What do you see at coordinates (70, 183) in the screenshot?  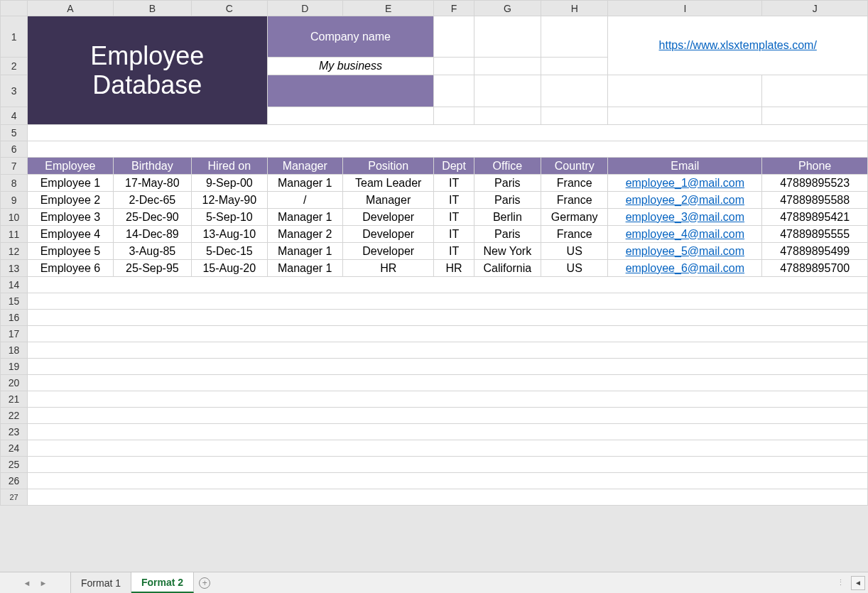 I see `cell-employee: Employee 1` at bounding box center [70, 183].